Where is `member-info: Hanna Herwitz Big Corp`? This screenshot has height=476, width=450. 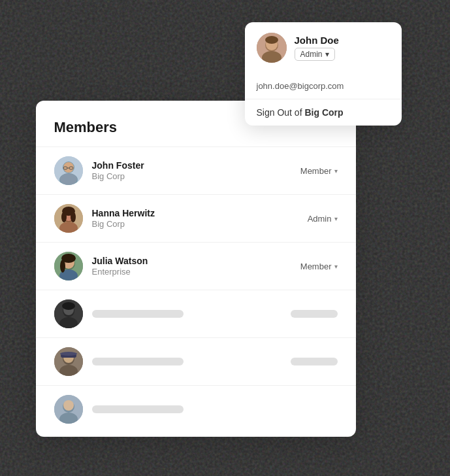
member-info: Hanna Herwitz Big Corp is located at coordinates (195, 218).